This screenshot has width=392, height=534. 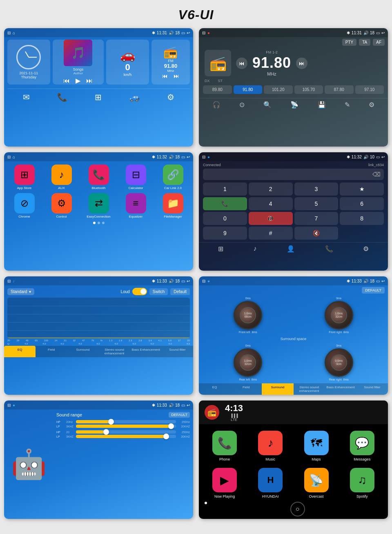 What do you see at coordinates (316, 483) in the screenshot?
I see `carplay-overcast-app: 📡 Overcast` at bounding box center [316, 483].